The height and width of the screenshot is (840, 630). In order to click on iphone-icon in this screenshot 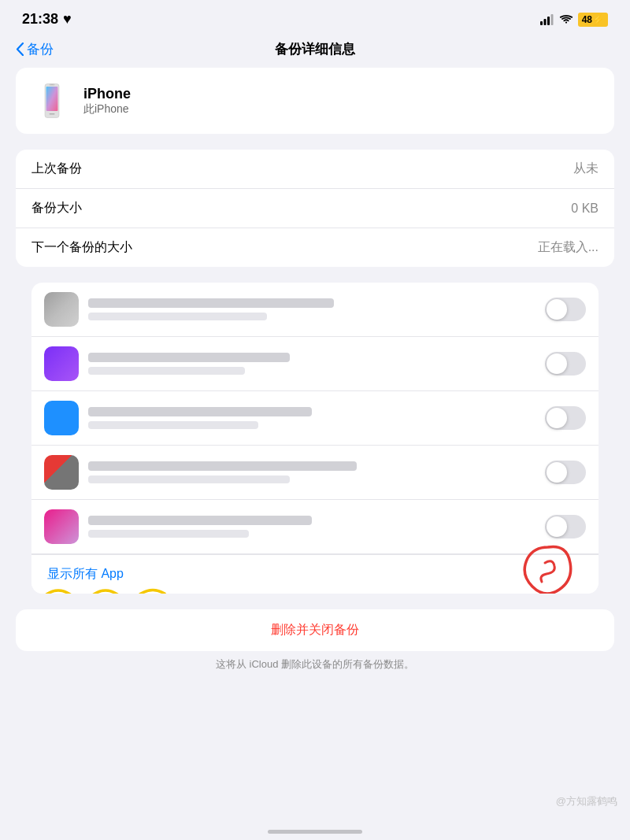, I will do `click(52, 101)`.